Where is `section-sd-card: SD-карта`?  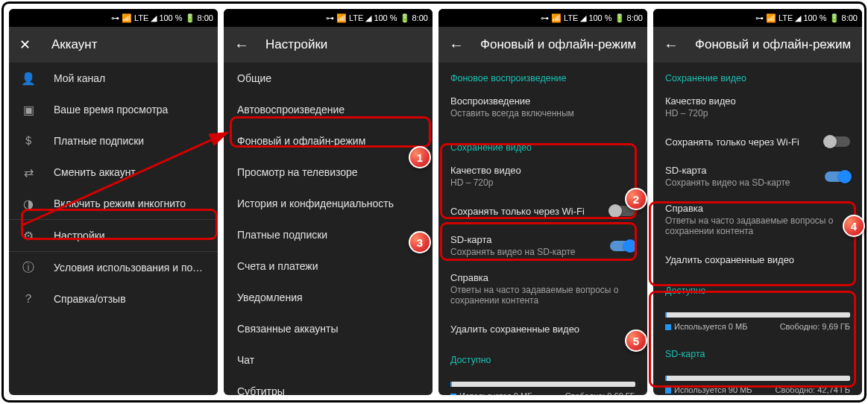 section-sd-card: SD-карта is located at coordinates (758, 351).